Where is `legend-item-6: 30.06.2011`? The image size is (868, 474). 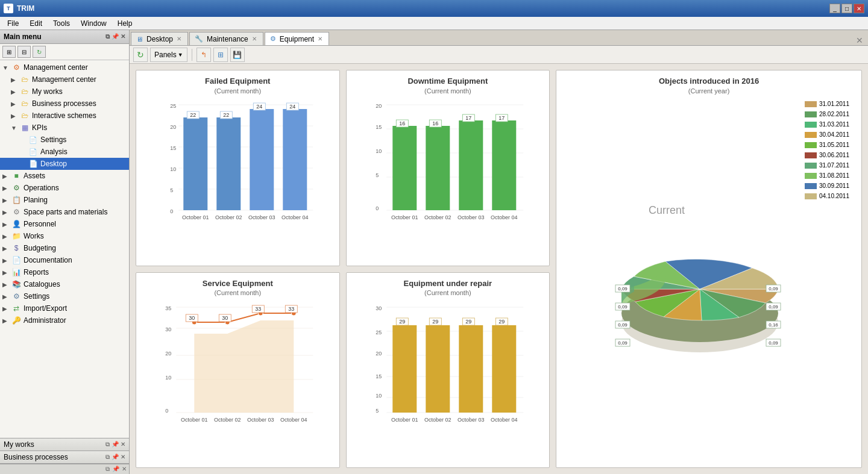
legend-item-6: 30.06.2011 is located at coordinates (827, 155).